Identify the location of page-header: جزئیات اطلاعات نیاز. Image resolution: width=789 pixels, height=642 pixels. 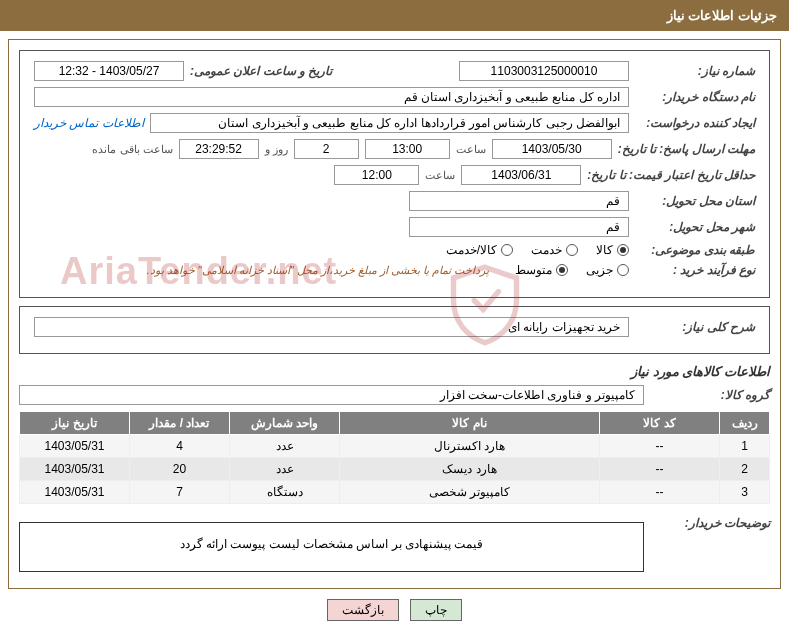
(394, 16).